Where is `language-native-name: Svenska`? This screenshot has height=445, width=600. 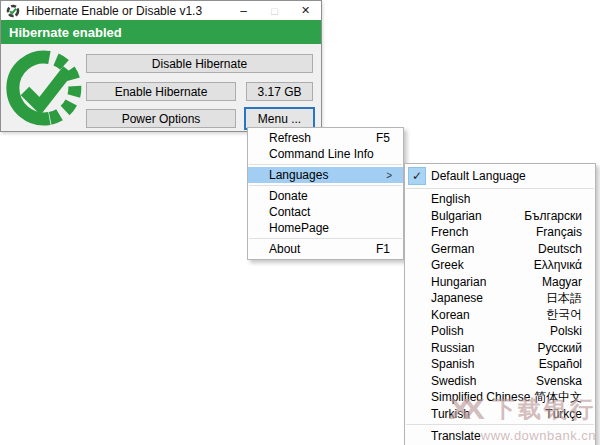
language-native-name: Svenska is located at coordinates (559, 381).